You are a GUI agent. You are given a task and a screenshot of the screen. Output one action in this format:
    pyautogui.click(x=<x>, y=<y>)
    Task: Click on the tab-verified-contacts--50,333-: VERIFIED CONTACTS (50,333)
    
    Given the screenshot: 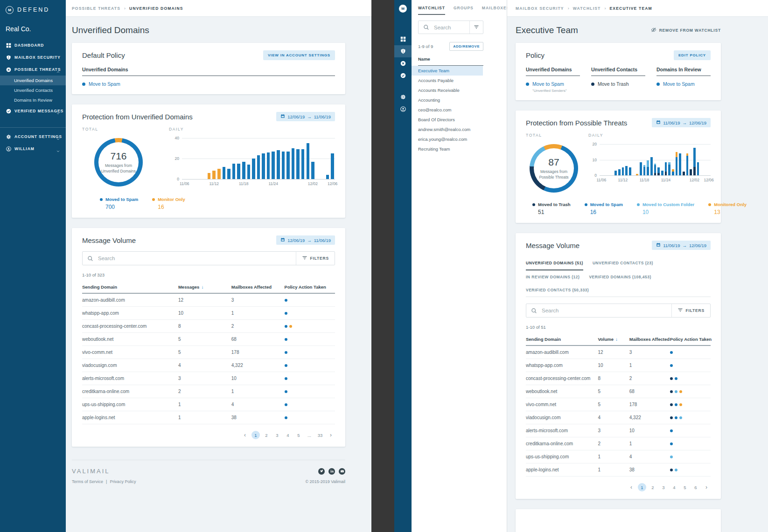 What is the action you would take?
    pyautogui.click(x=557, y=290)
    